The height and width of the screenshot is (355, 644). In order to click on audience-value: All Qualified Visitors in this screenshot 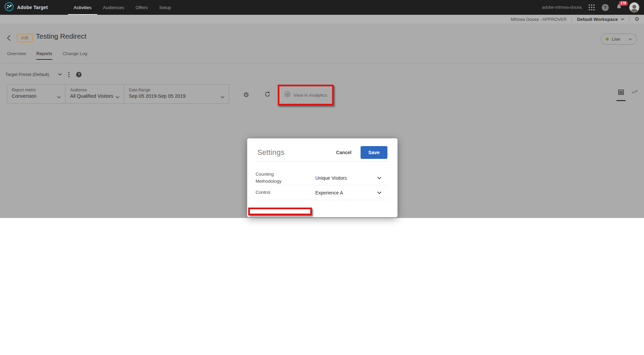, I will do `click(95, 96)`.